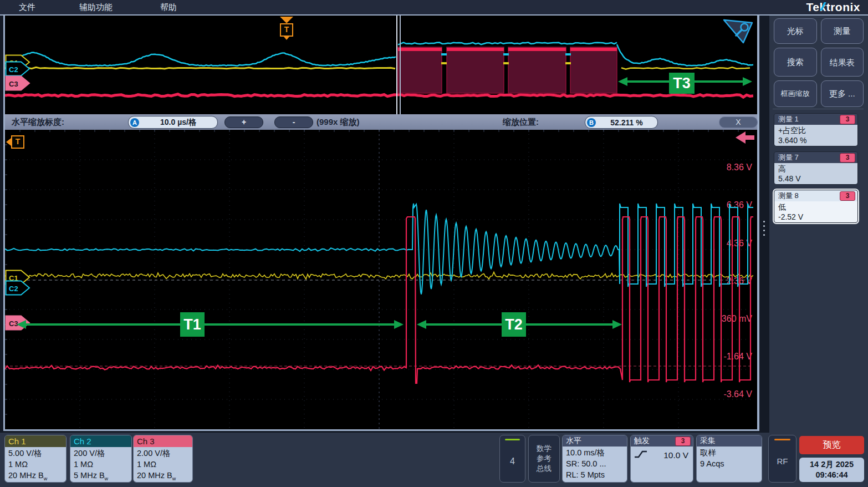  What do you see at coordinates (37, 453) in the screenshot?
I see `channel-scale: 5.00 V/格` at bounding box center [37, 453].